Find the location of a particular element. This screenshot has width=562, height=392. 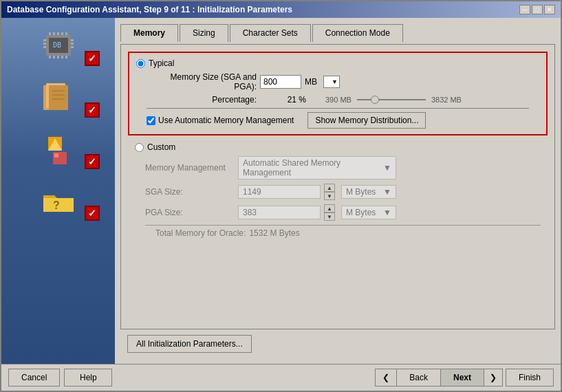

custom-fields: Memory Management Automatic Shared Memor… is located at coordinates (343, 197).